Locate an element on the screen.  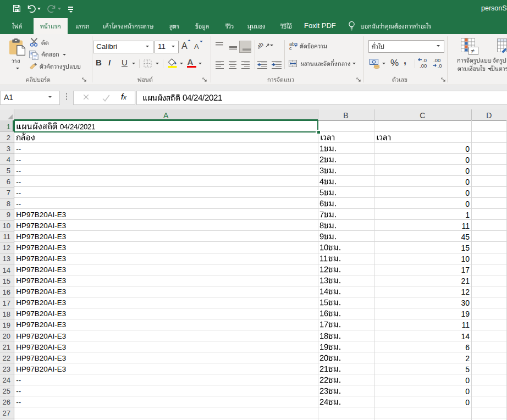
svg-text: ab is located at coordinates (261, 45).